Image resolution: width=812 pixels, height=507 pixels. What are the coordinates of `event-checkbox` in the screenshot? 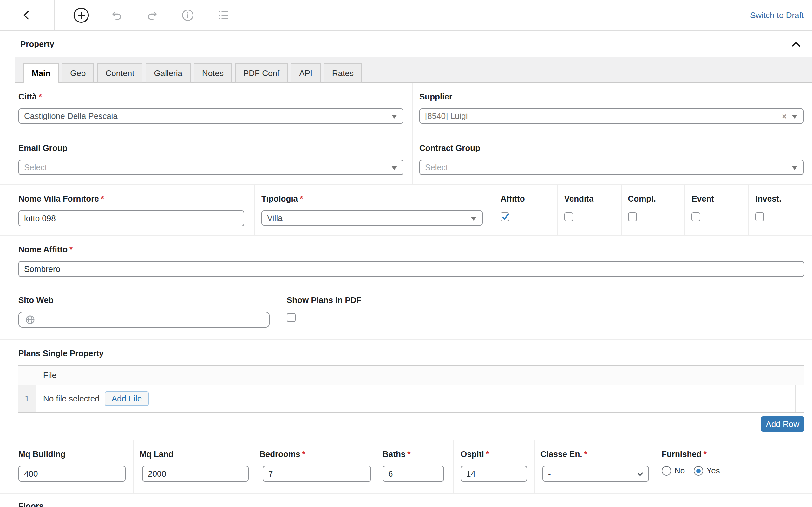 It's located at (696, 217).